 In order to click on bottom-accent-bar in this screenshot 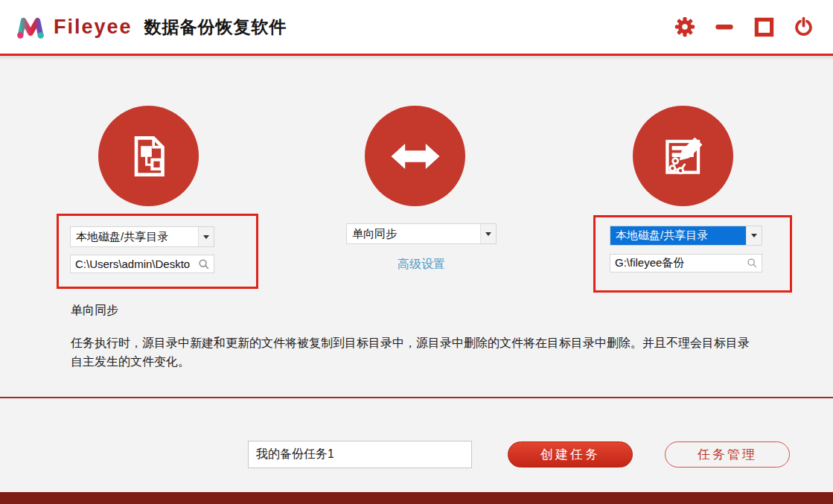, I will do `click(417, 498)`.